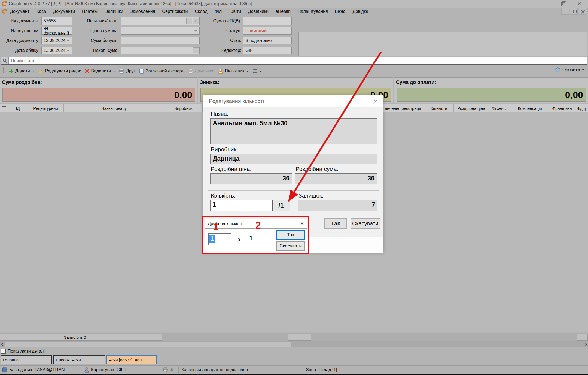 Image resolution: width=588 pixels, height=375 pixels. What do you see at coordinates (583, 11) in the screenshot?
I see `mdi-close-icon` at bounding box center [583, 11].